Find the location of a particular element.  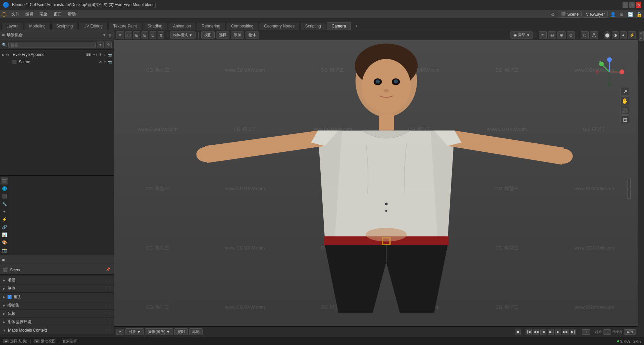

tab-sculpting: Sculpting is located at coordinates (64, 26).